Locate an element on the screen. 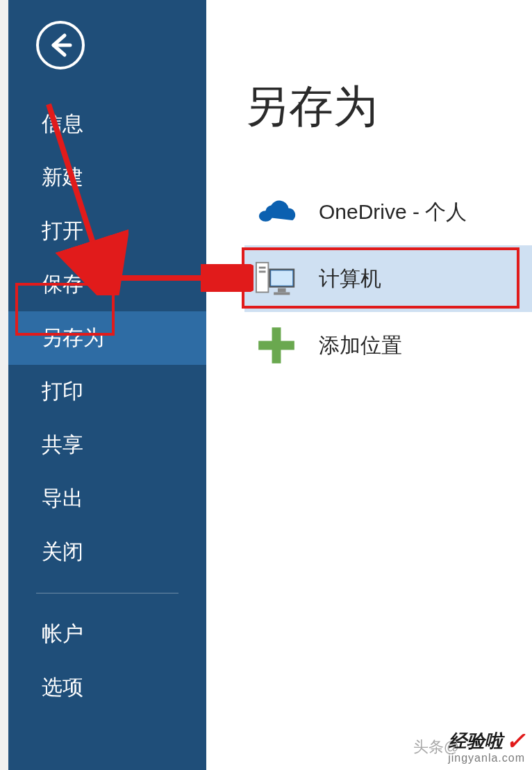 This screenshot has height=770, width=532. add-location-icon is located at coordinates (276, 345).